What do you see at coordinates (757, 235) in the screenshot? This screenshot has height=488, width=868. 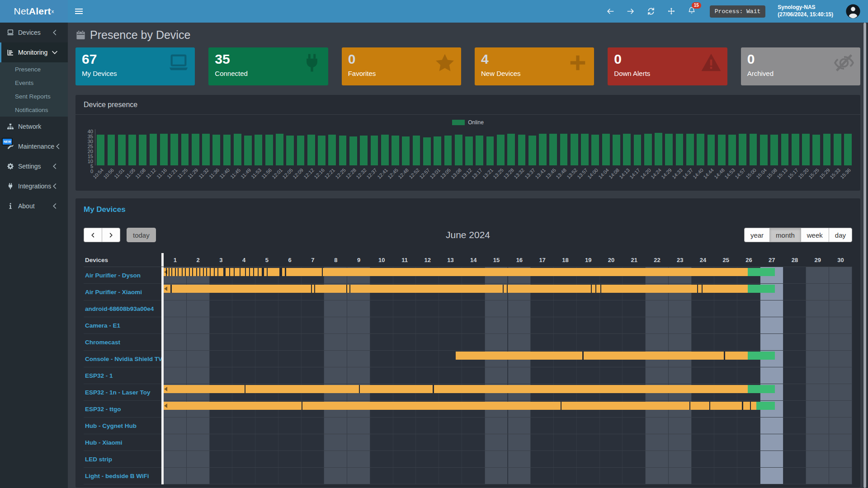 I see `calendar-view-year-button: year` at bounding box center [757, 235].